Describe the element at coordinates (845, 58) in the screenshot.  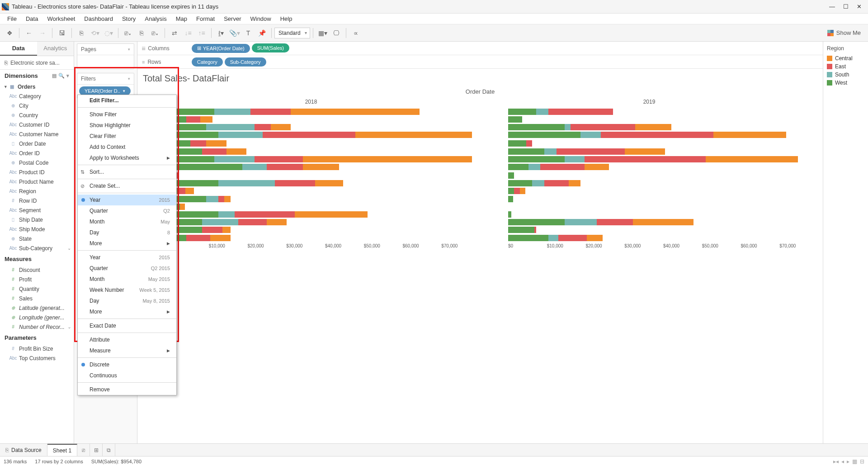
I see `legend-item-central: Central` at that location.